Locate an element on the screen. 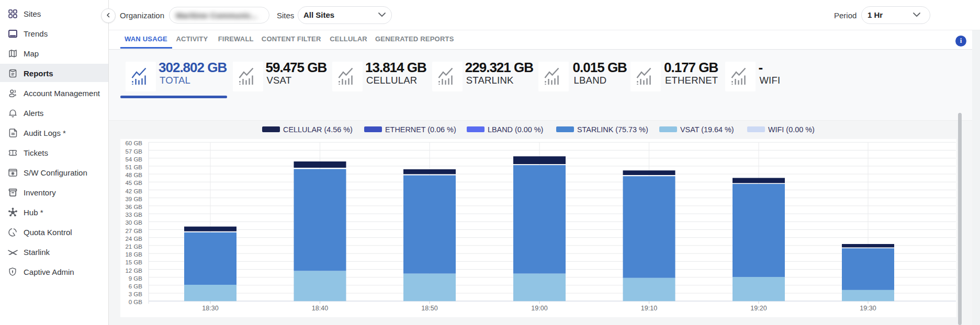 The height and width of the screenshot is (325, 980). svg-text: 51 GB is located at coordinates (134, 167).